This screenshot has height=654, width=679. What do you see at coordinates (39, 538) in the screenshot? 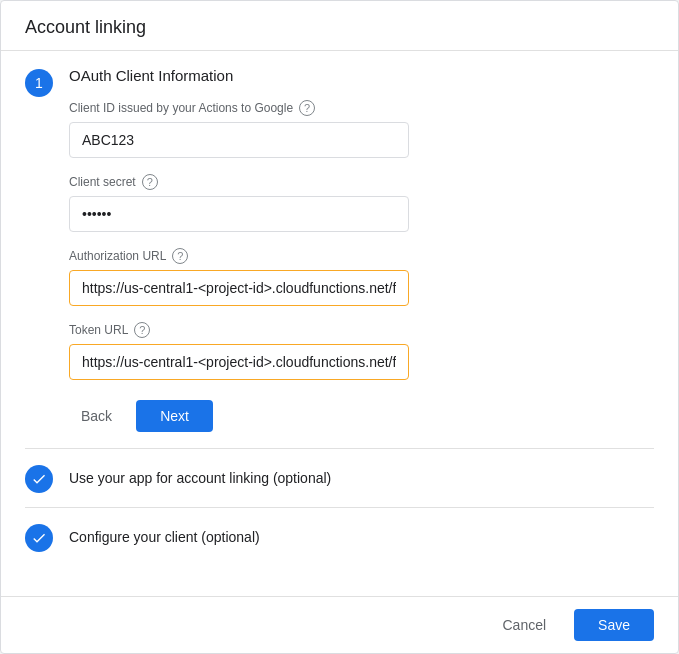
I see `step-3-check-icon` at bounding box center [39, 538].